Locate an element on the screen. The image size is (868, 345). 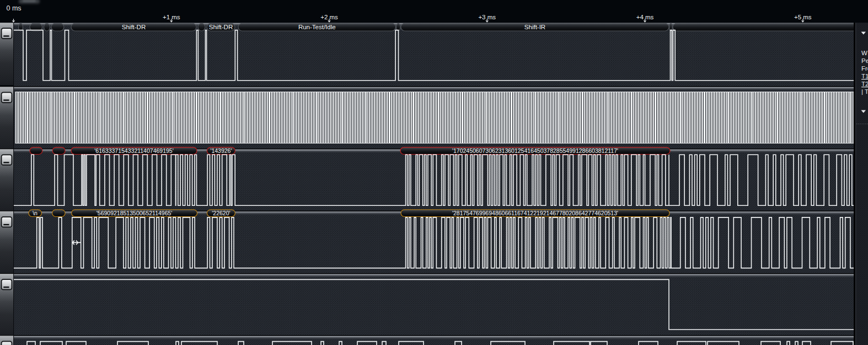
svg-text: Fre is located at coordinates (865, 68).